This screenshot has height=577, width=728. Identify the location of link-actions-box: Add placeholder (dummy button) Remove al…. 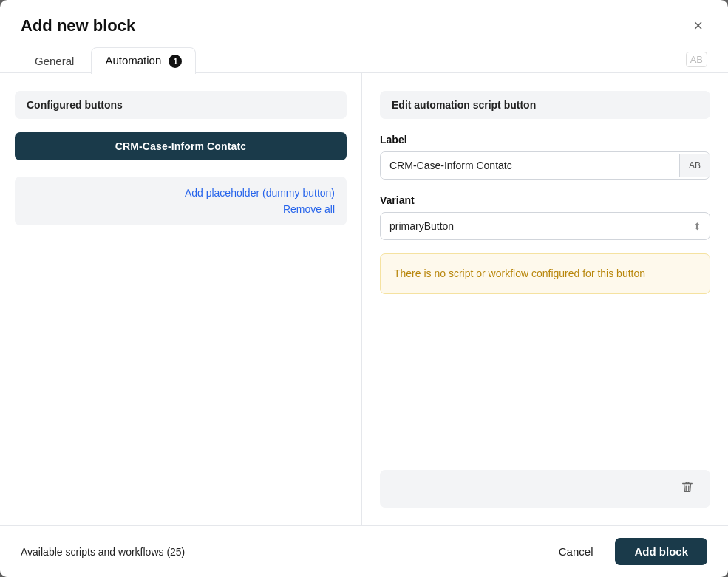
(180, 201).